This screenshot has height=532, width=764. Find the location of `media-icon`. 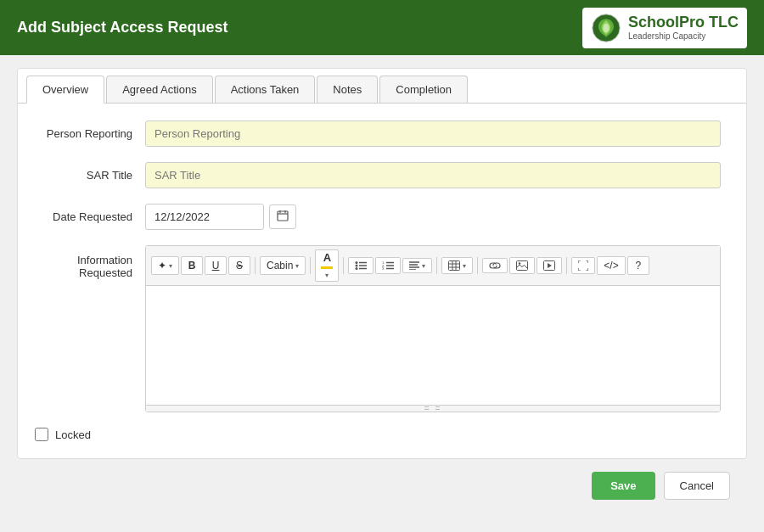

media-icon is located at coordinates (549, 266).